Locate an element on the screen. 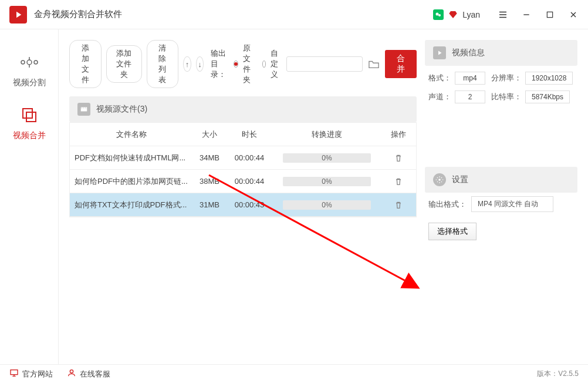 Image resolution: width=588 pixels, height=383 pixels. format-value: mp4 is located at coordinates (470, 78).